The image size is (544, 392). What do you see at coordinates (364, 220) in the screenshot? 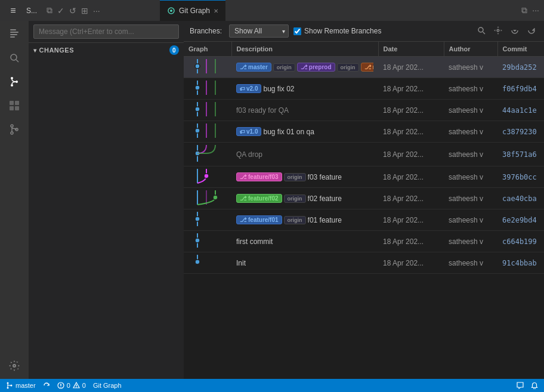
I see `table-row: ⎇ feature/f01 origin f01 feature 18 Apr …` at bounding box center [364, 220].